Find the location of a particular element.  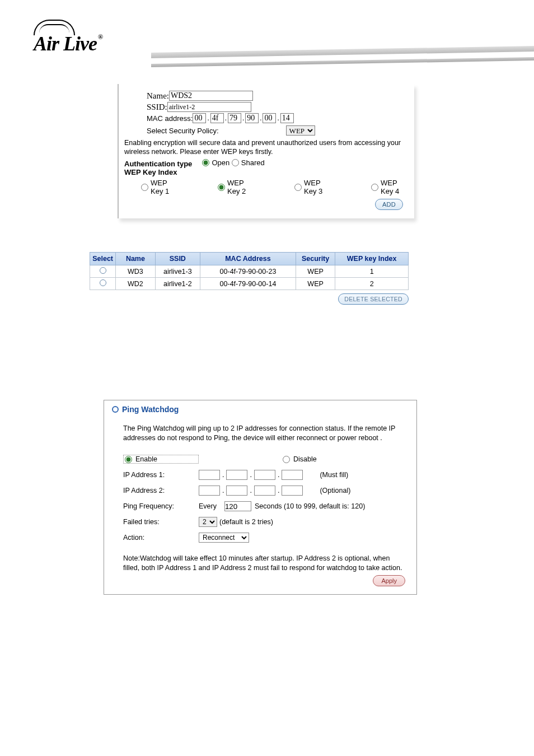

security-policy-label: Select Security Policy: is located at coordinates (182, 131).